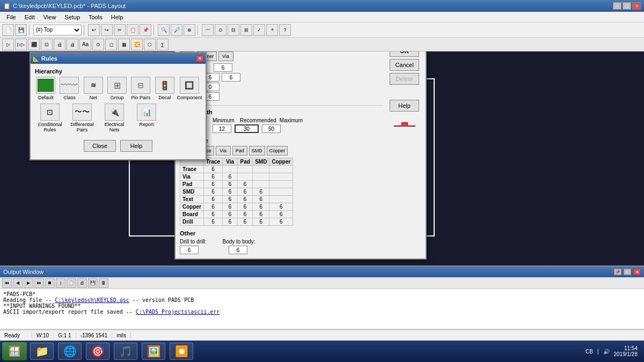 Image resolution: width=644 pixels, height=362 pixels. What do you see at coordinates (117, 85) in the screenshot?
I see `icon-group-box: ⊞` at bounding box center [117, 85].